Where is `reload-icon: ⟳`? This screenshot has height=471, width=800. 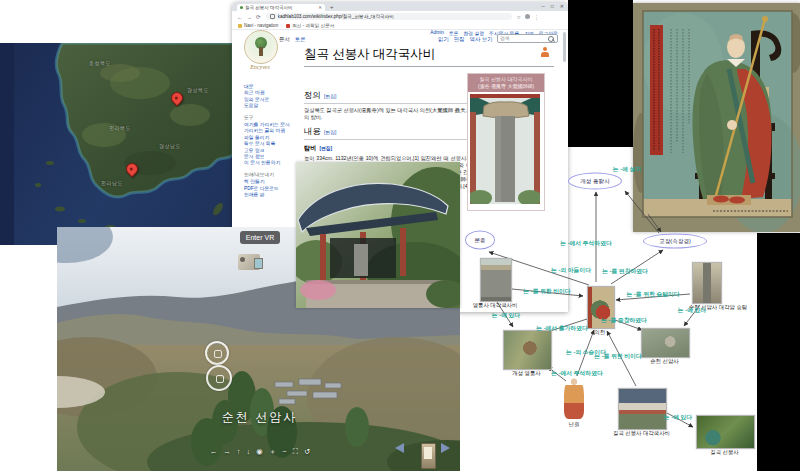 reload-icon: ⟳ is located at coordinates (258, 17).